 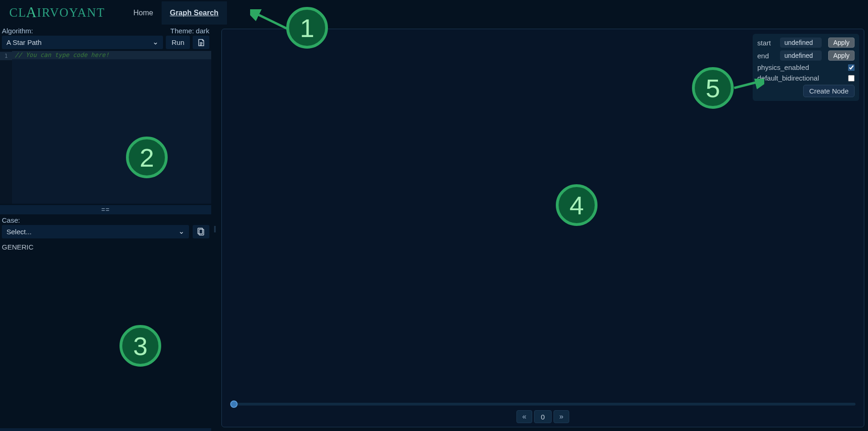 What do you see at coordinates (18, 12) in the screenshot?
I see `svg-text: CL` at bounding box center [18, 12].